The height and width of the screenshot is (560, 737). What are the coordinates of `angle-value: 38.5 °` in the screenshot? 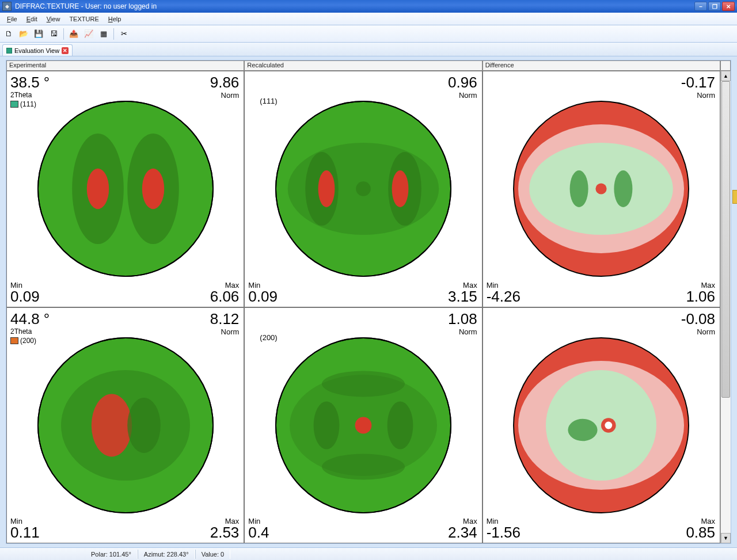 It's located at (30, 83).